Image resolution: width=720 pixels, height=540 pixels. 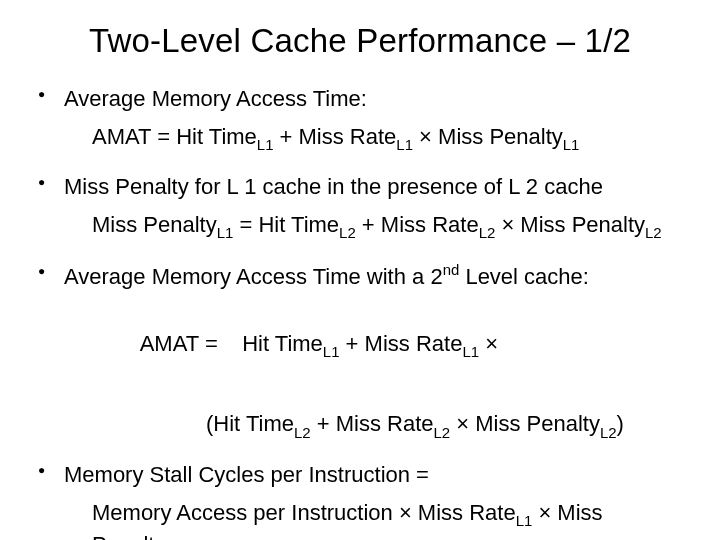 What do you see at coordinates (388, 519) in the screenshot?
I see `formula-4: Memory Access per Instruction × Miss Rat…` at bounding box center [388, 519].